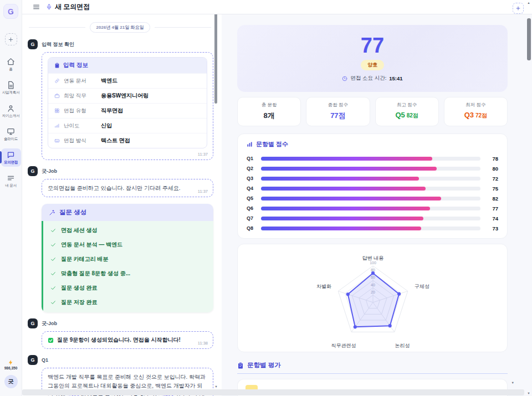 The height and width of the screenshot is (396, 532). Describe the element at coordinates (57, 126) in the screenshot. I see `signal-icon` at that location.